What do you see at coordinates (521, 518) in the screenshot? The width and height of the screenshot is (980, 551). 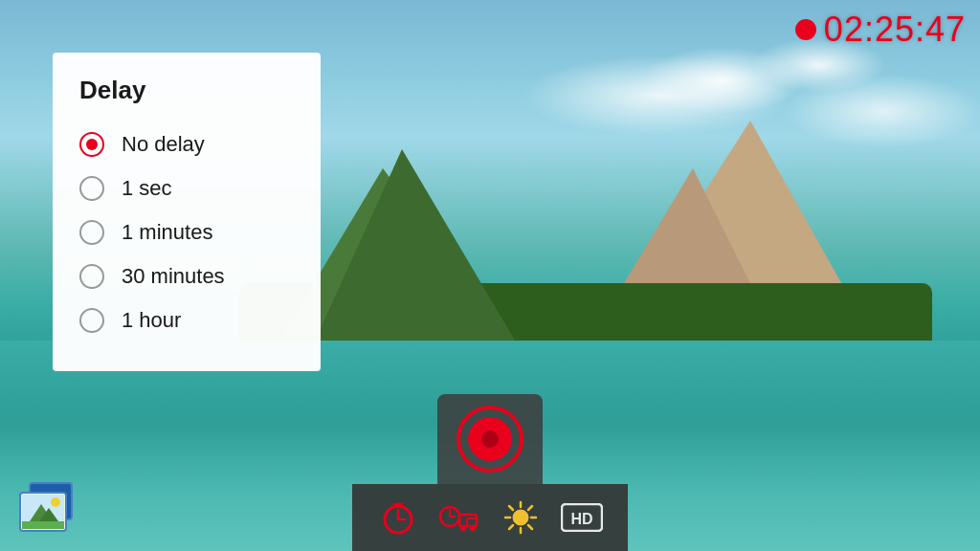 I see `brightness-button` at bounding box center [521, 518].